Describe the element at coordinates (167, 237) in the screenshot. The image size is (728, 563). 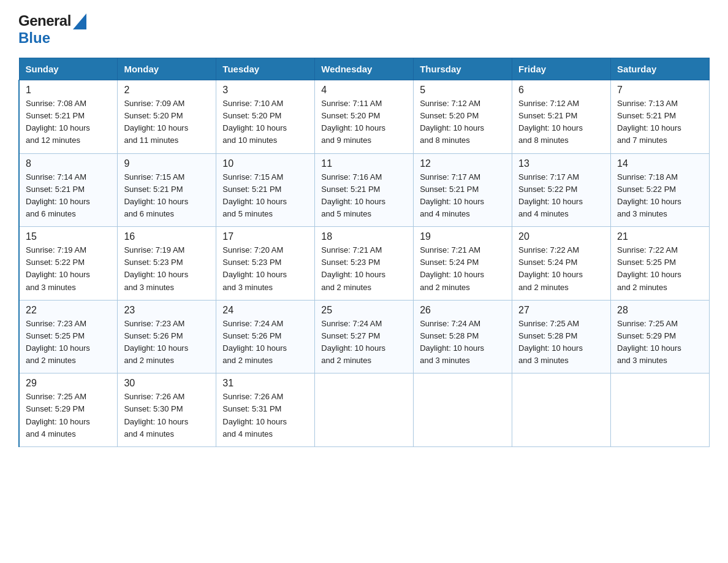
I see `day-number: 16` at that location.